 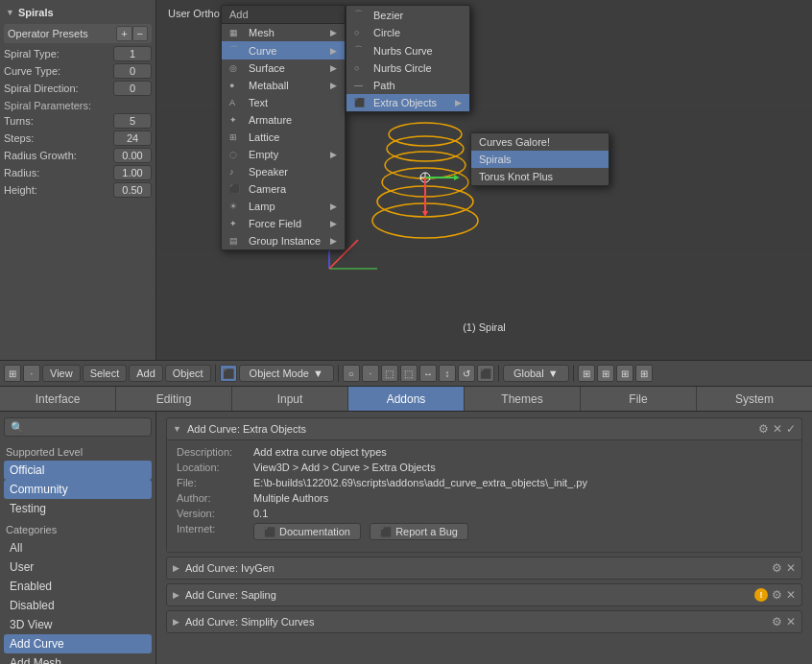 What do you see at coordinates (484, 429) in the screenshot?
I see `addon-extra-objects-header: ▼ Add Curve: Extra Objects ⚙ ✕ ✓` at bounding box center [484, 429].